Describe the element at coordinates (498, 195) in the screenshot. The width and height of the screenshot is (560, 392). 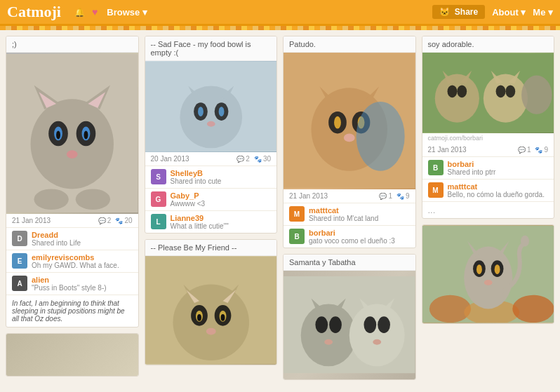
I see `comment-sub-matttcat-4: Bello, no cómo la dueño gorda.` at that location.